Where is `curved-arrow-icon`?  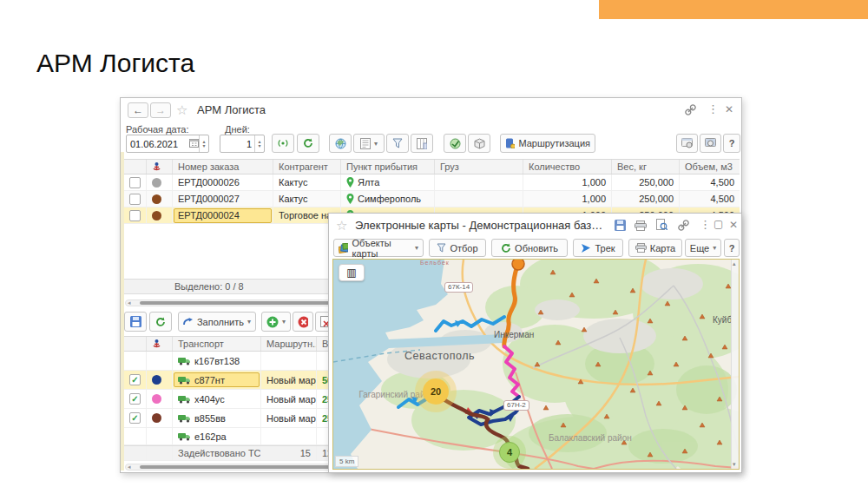 curved-arrow-icon is located at coordinates (188, 322).